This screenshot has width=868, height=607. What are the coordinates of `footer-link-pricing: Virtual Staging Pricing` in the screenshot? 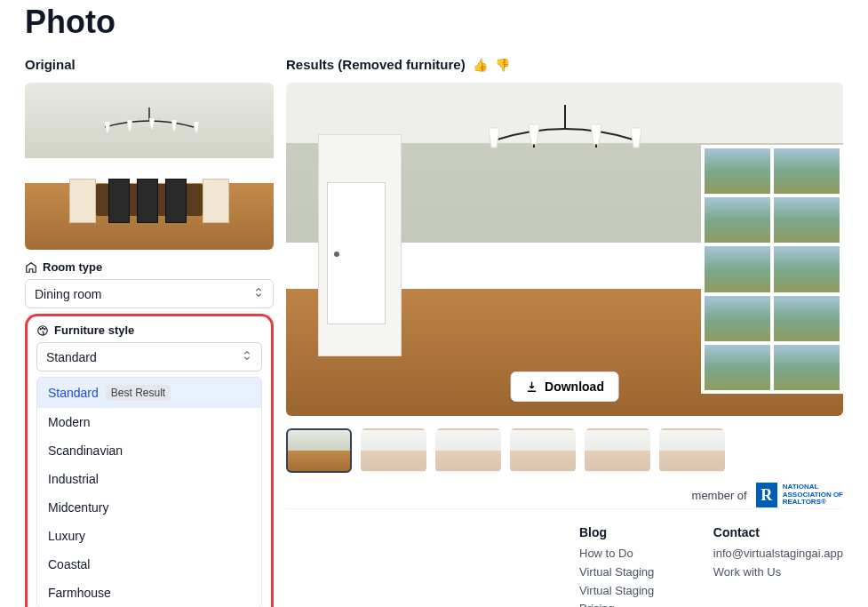 It's located at (620, 595).